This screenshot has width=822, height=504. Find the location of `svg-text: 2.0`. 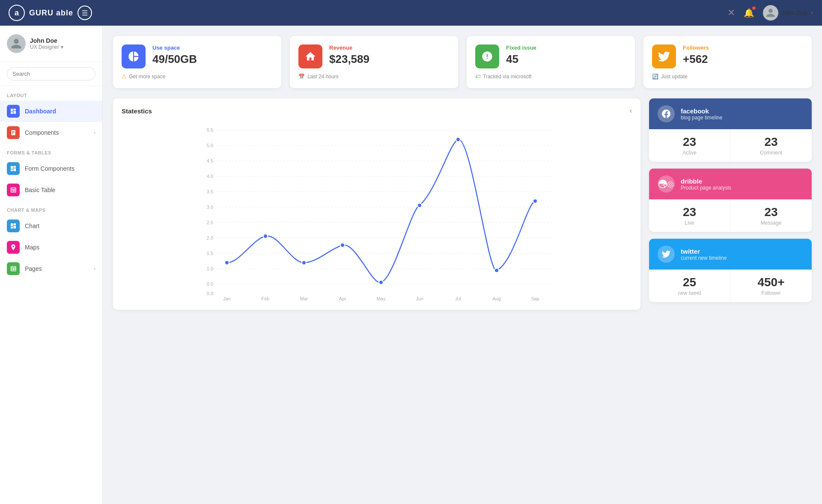

svg-text: 2.0 is located at coordinates (210, 238).